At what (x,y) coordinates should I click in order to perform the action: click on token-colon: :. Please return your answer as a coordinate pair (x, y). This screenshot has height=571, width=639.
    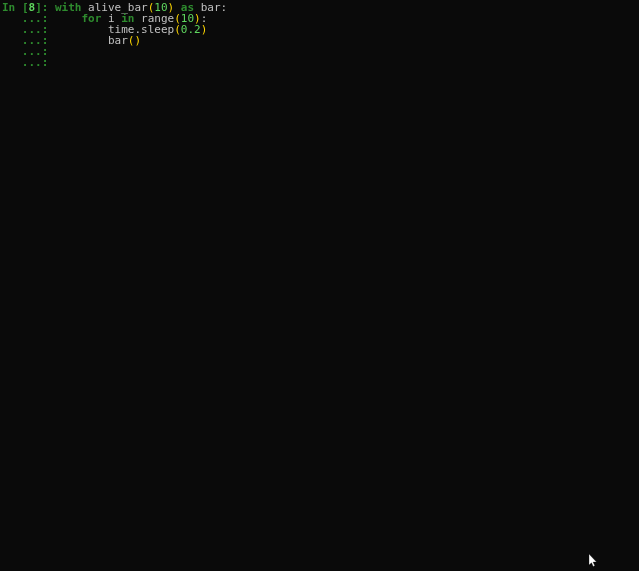
    Looking at the image, I should click on (224, 8).